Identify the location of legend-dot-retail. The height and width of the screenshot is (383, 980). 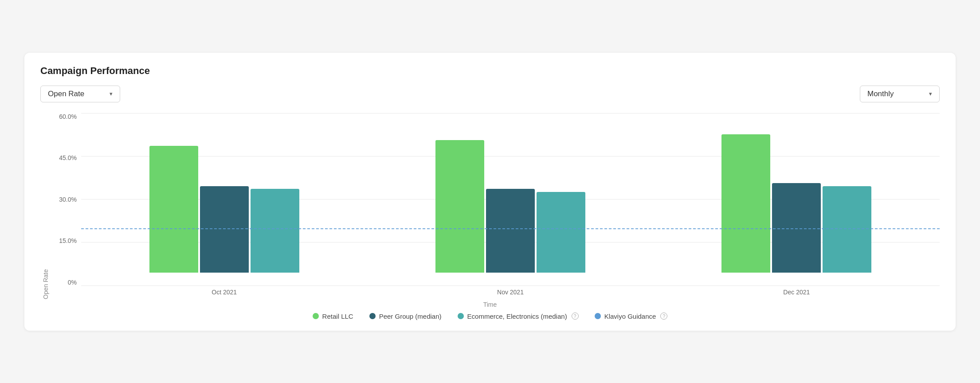
(316, 316).